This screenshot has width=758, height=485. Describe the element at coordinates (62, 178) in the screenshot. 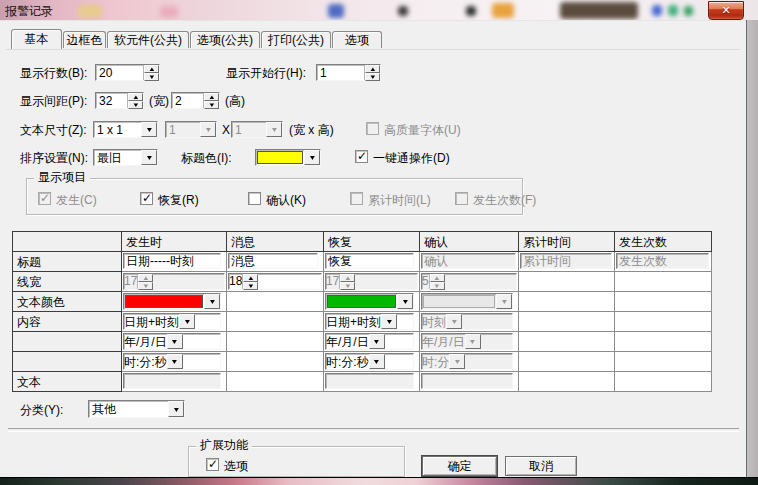

I see `display-items-group-title: 显示项目` at that location.